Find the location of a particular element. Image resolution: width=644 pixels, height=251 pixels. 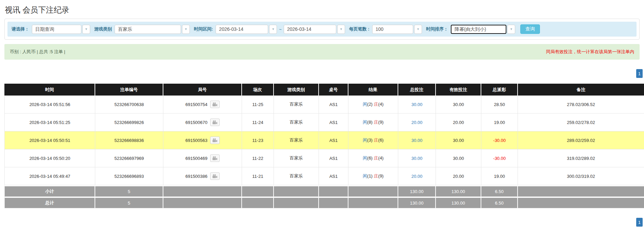

cell-note: 319.02/289.02 is located at coordinates (581, 159).